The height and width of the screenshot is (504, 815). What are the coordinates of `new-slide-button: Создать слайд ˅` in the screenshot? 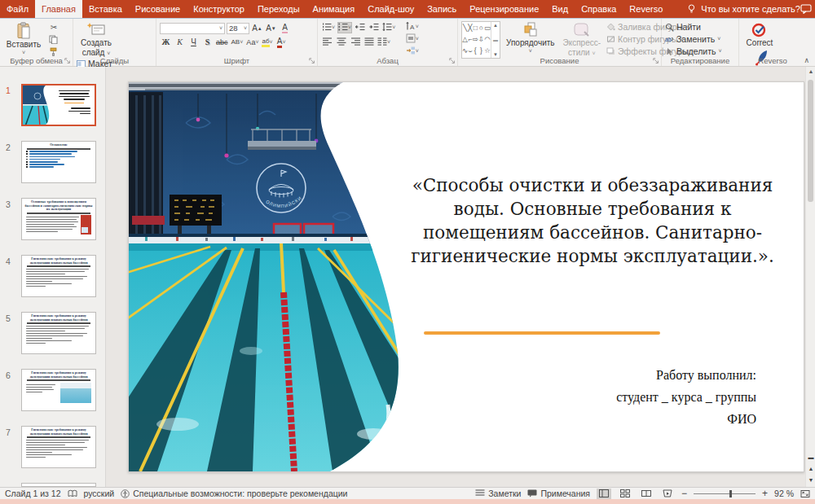 It's located at (96, 39).